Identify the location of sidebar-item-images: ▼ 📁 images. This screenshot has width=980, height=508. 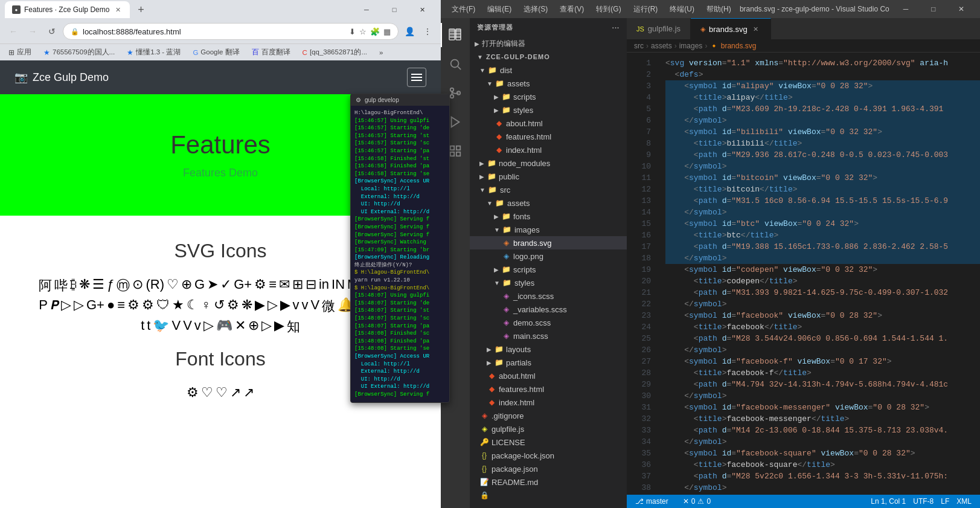
(548, 230).